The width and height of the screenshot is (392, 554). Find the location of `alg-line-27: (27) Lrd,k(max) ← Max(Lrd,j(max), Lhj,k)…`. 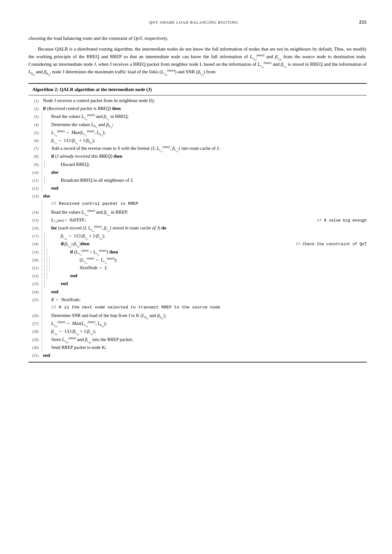

alg-line-27: (27) Lrd,k(max) ← Max(Lrd,j(max), Lhj,k)… is located at coordinates (198, 324).